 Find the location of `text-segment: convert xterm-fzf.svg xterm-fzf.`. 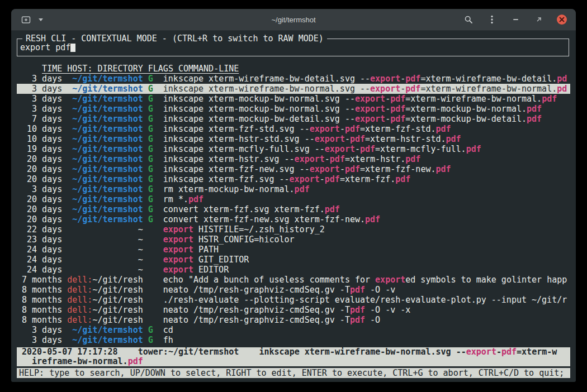

text-segment: convert xterm-fzf.svg xterm-fzf. is located at coordinates (244, 209).